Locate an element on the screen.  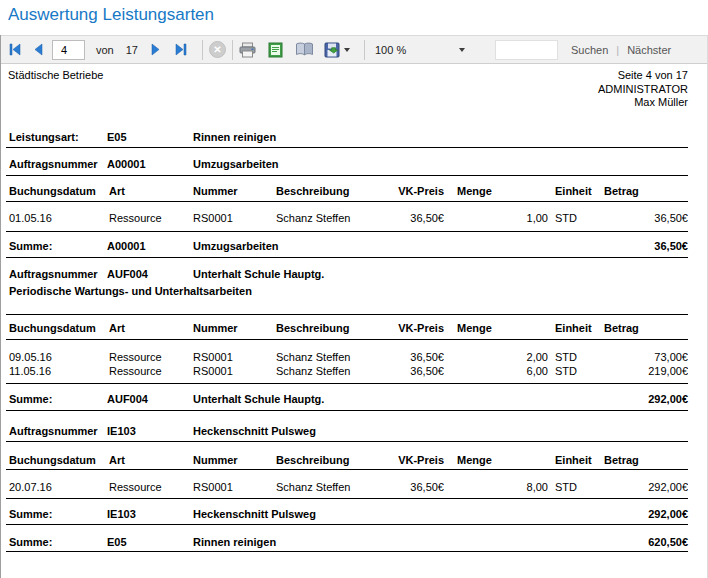
cancel-rendering-button: ✕ is located at coordinates (218, 50).